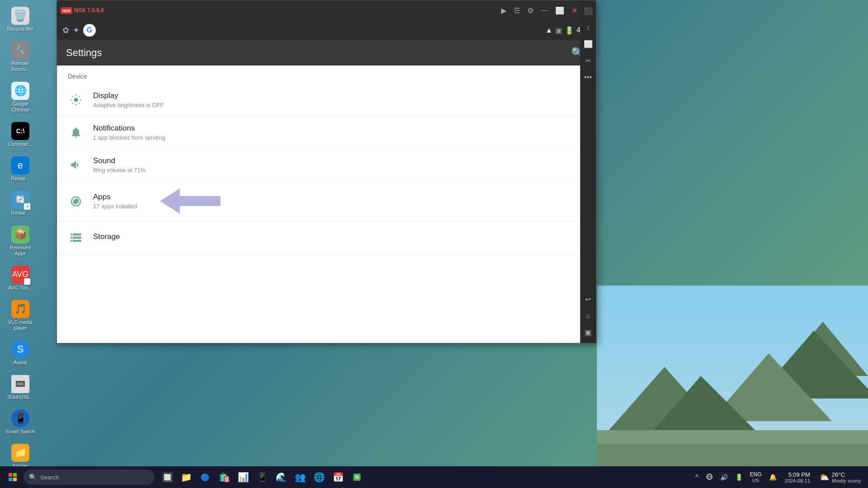  What do you see at coordinates (89, 30) in the screenshot?
I see `google-icon: G` at bounding box center [89, 30].